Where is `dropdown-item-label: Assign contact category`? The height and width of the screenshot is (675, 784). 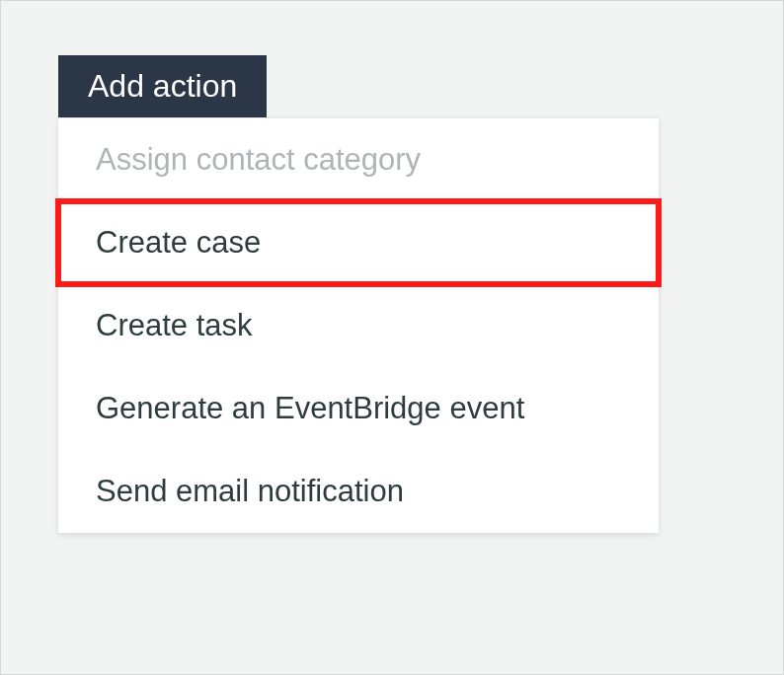 dropdown-item-label: Assign contact category is located at coordinates (259, 160).